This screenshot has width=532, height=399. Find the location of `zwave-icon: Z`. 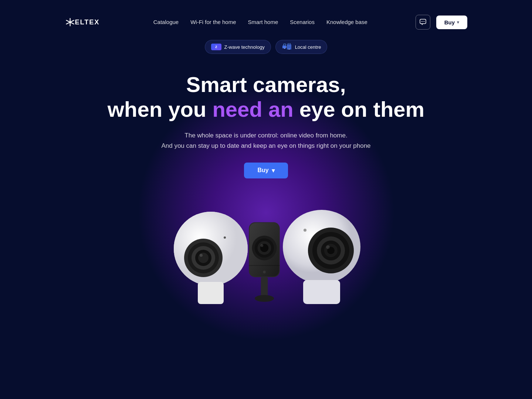

zwave-icon: Z is located at coordinates (216, 47).